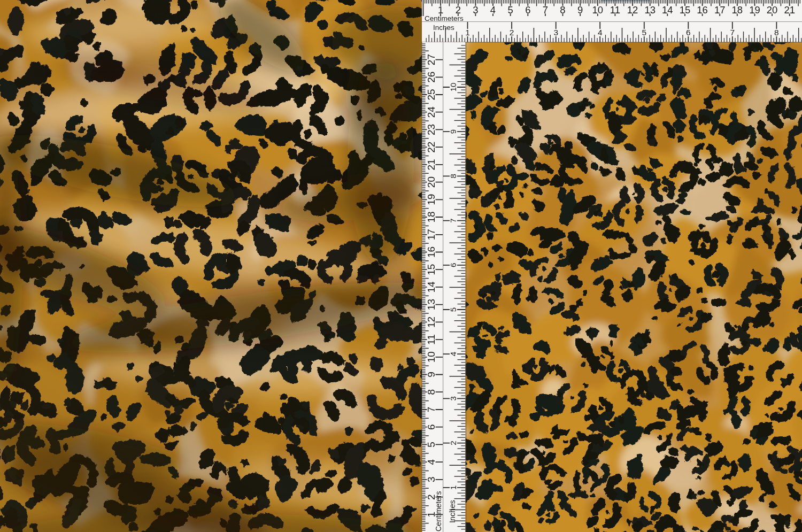 This screenshot has width=802, height=532. Describe the element at coordinates (431, 129) in the screenshot. I see `svg-text: 23` at that location.